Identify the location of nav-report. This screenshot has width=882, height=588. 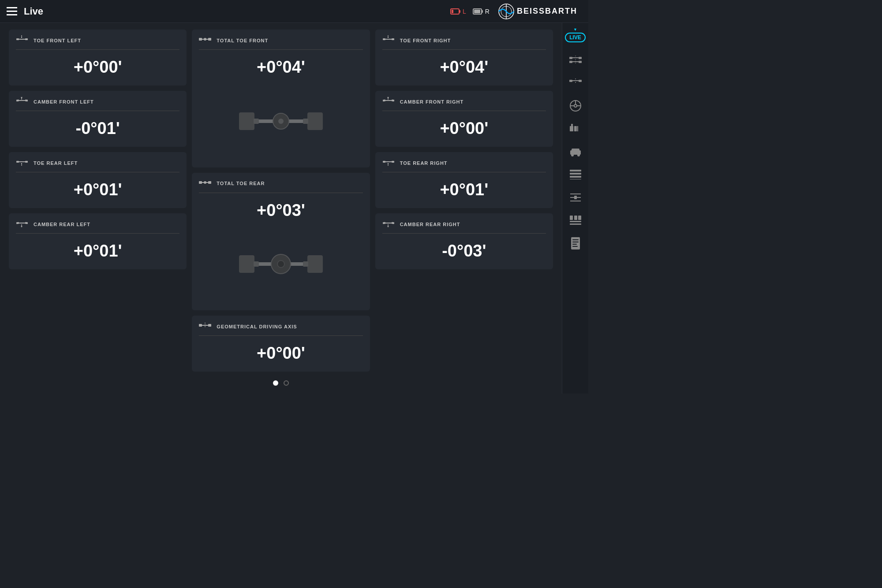
(576, 243).